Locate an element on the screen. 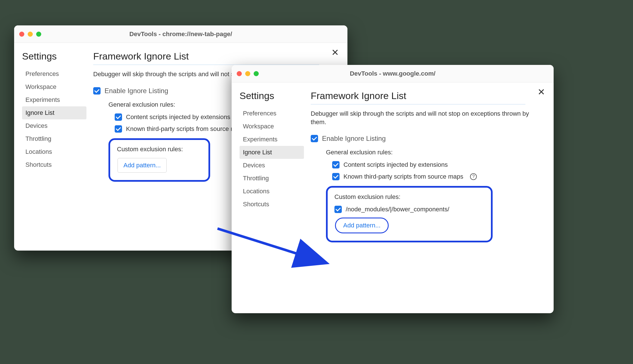  custom-exclusion-section: Custom exclusion rules: /node_modules/|/… is located at coordinates (434, 214).